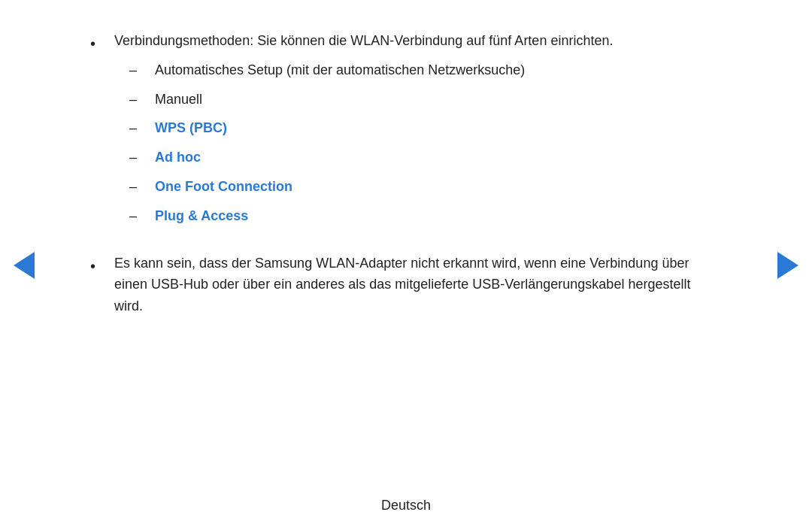 This screenshot has height=530, width=812. I want to click on dash-4: –, so click(140, 158).